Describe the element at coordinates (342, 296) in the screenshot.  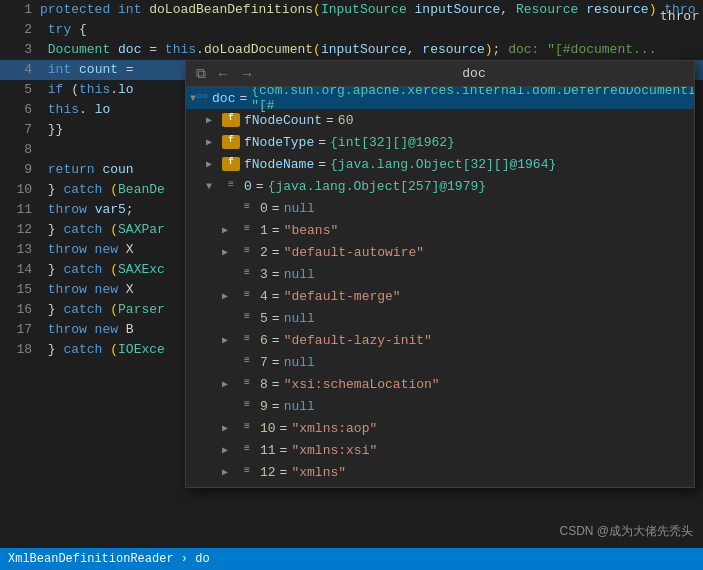
I see `item-value: "default-merge"` at that location.